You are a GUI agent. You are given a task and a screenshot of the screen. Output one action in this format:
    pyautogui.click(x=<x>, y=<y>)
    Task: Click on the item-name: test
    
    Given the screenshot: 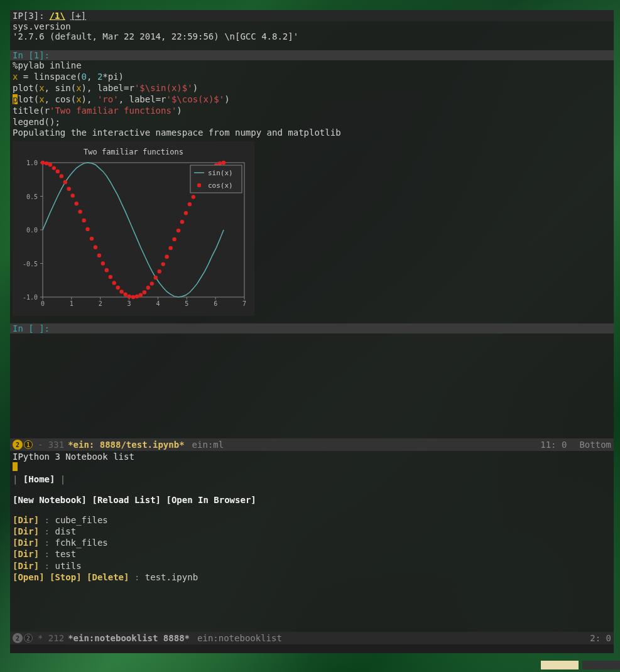 What is the action you would take?
    pyautogui.click(x=65, y=554)
    